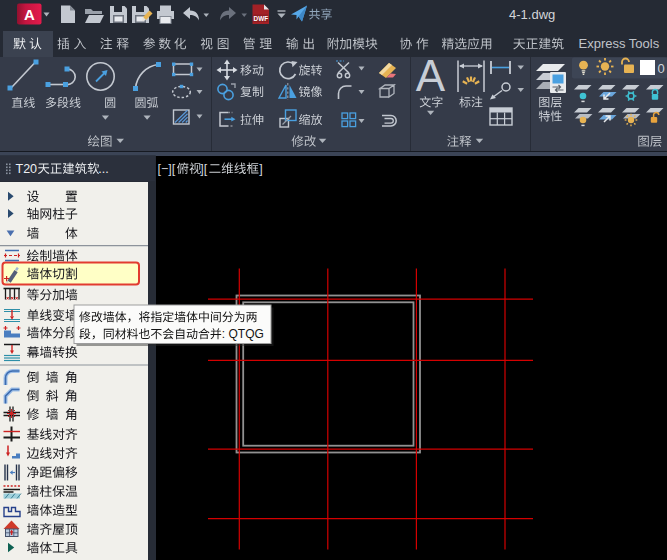 Image resolution: width=667 pixels, height=560 pixels. I want to click on svg-text: 4-1.dwg, so click(532, 14).